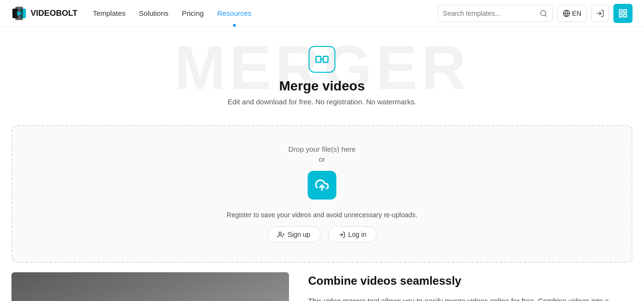  What do you see at coordinates (535, 13) in the screenshot?
I see `navbar-right: EN` at bounding box center [535, 13].